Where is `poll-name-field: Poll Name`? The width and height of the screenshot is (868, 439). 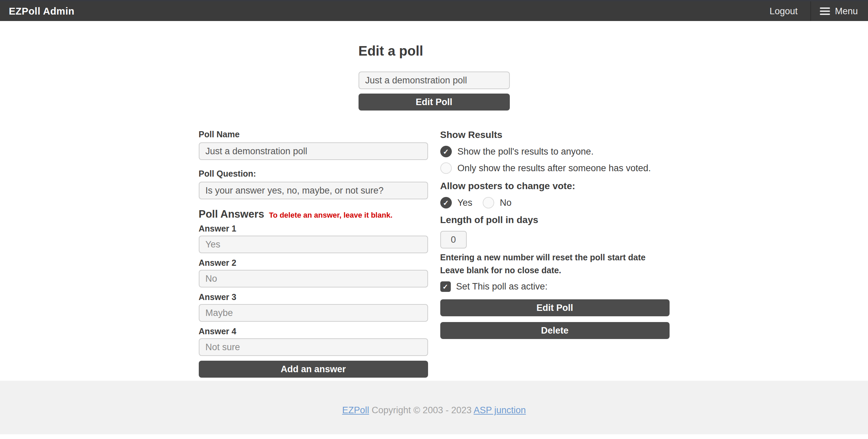
poll-name-field: Poll Name is located at coordinates (313, 145).